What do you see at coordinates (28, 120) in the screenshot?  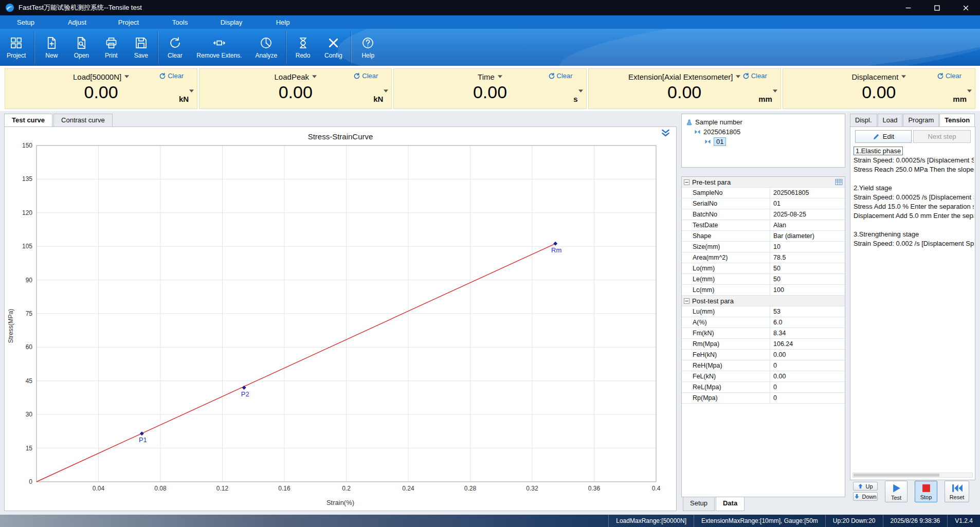 I see `tab-test-curve: Test curve` at bounding box center [28, 120].